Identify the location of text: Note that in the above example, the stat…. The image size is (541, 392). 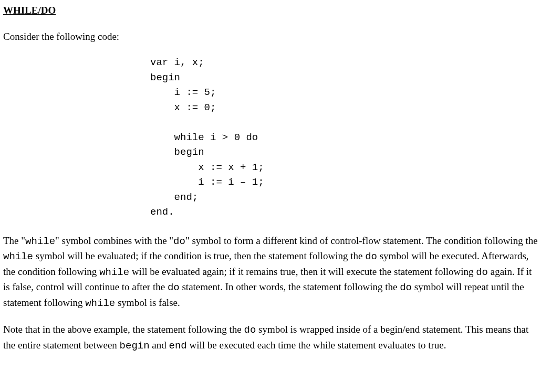
(124, 330).